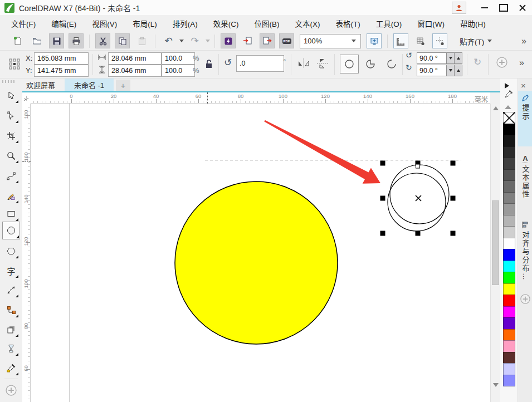 This screenshot has height=402, width=532. I want to click on scale-lock-icon, so click(209, 64).